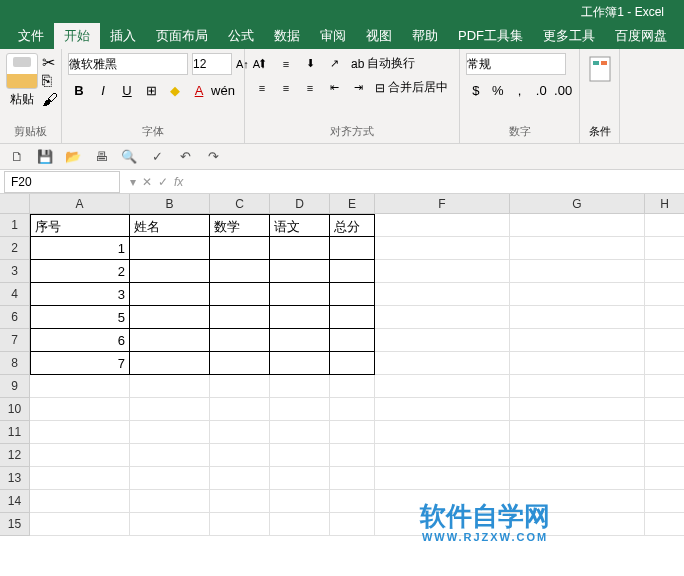 Image resolution: width=684 pixels, height=576 pixels. I want to click on decrease-decimal-icon: .00, so click(563, 90).